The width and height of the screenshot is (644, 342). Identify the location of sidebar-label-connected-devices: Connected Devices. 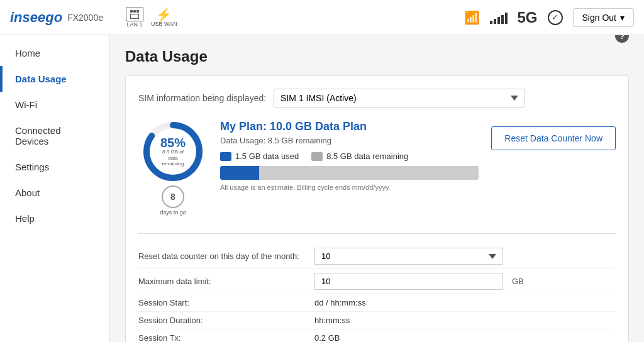
(38, 136).